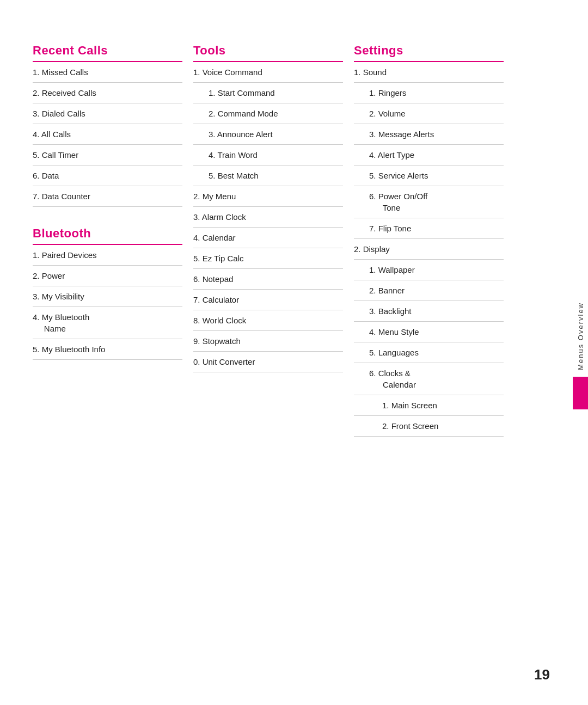  What do you see at coordinates (268, 300) in the screenshot?
I see `list-item: 7. Calculator` at bounding box center [268, 300].